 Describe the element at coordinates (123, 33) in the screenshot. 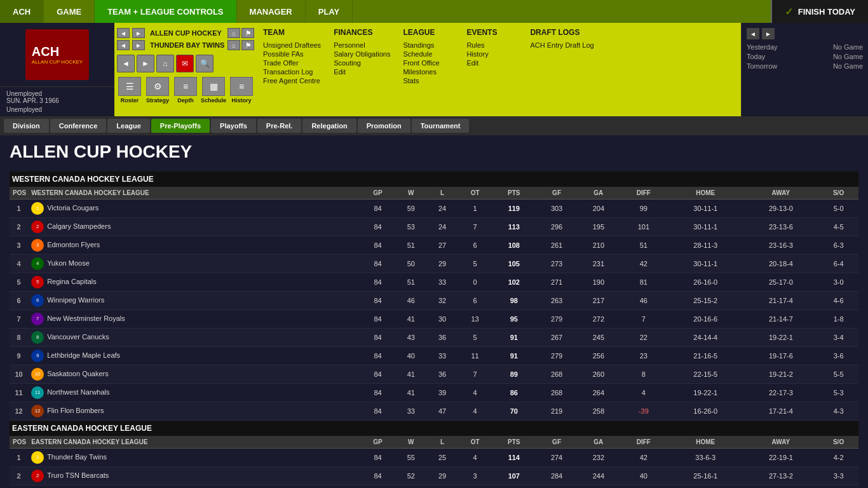

I see `prev-arrow: ◄` at that location.